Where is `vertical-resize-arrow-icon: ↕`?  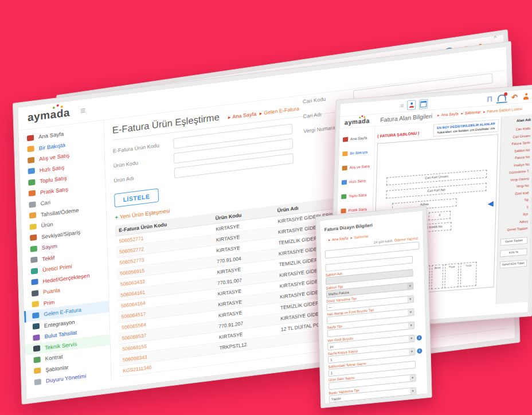 vertical-resize-arrow-icon: ↕ is located at coordinates (421, 404).